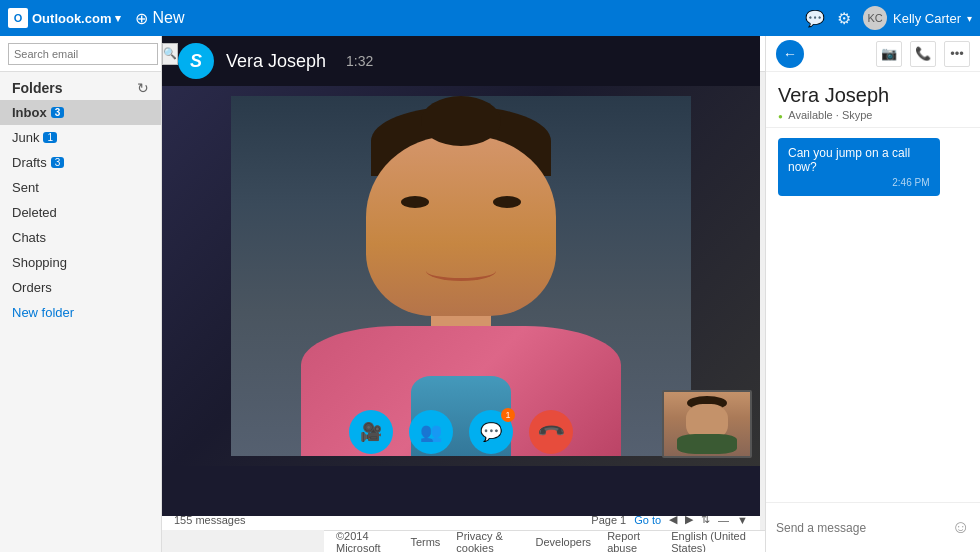  I want to click on developers-link: Developers, so click(563, 542).